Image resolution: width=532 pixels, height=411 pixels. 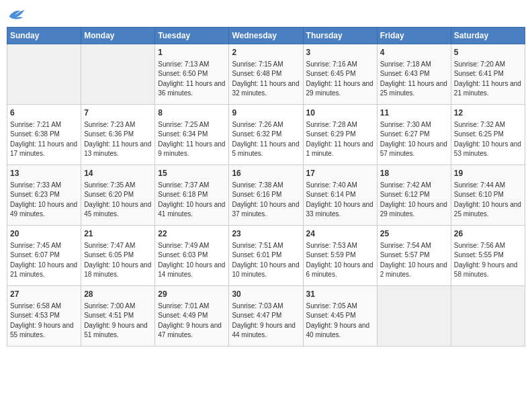 What do you see at coordinates (414, 173) in the screenshot?
I see `day-number: 18` at bounding box center [414, 173].